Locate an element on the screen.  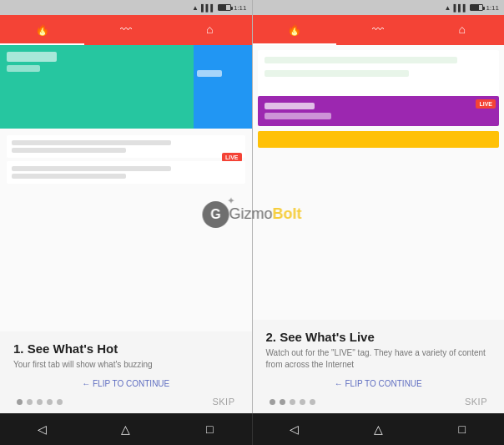
trending-icon-1: 〰 is located at coordinates (126, 29).